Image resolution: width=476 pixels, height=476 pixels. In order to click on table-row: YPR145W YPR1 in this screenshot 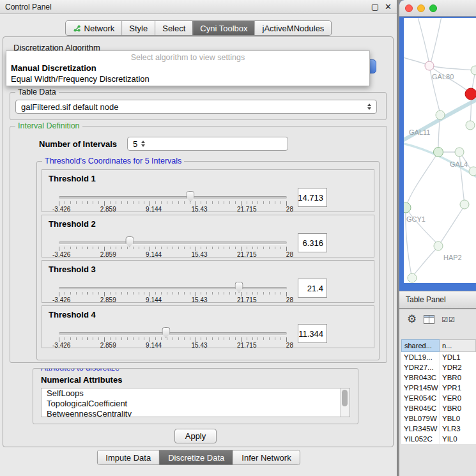, I will do `click(438, 388)`.